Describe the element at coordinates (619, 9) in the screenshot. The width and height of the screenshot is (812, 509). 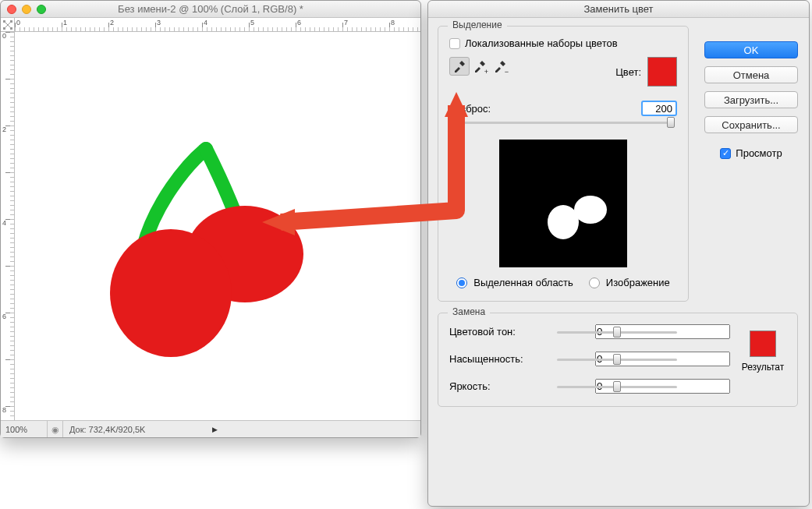
I see `dialog-titlebar: Заменить цвет` at that location.